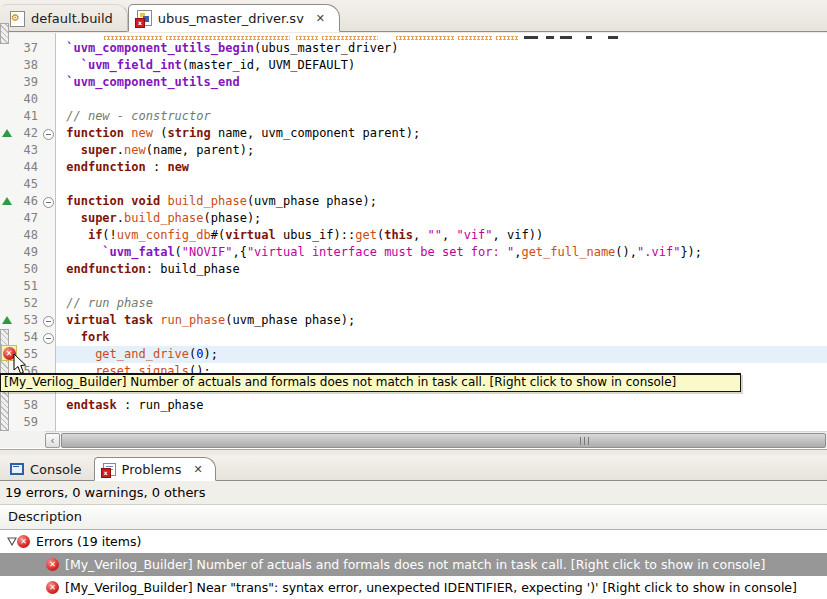  What do you see at coordinates (152, 82) in the screenshot?
I see `code-token: `uvm_component_utils_end` at bounding box center [152, 82].